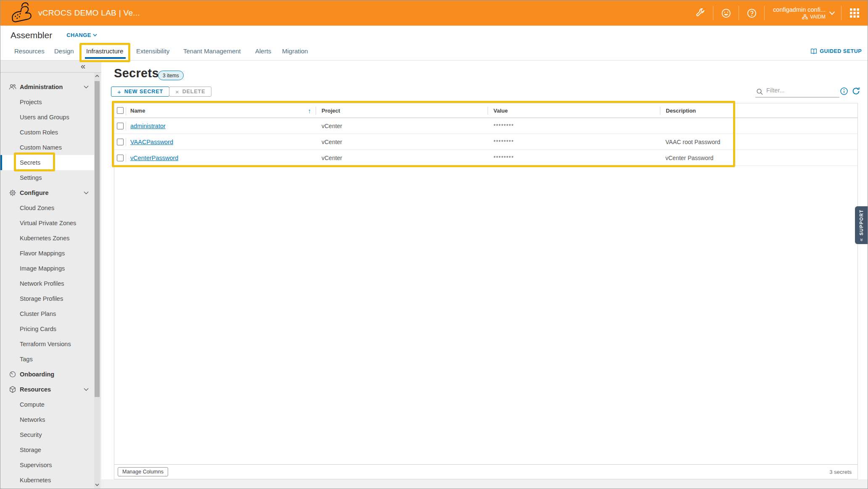 This screenshot has width=868, height=489. I want to click on tab-resources: Resources, so click(29, 51).